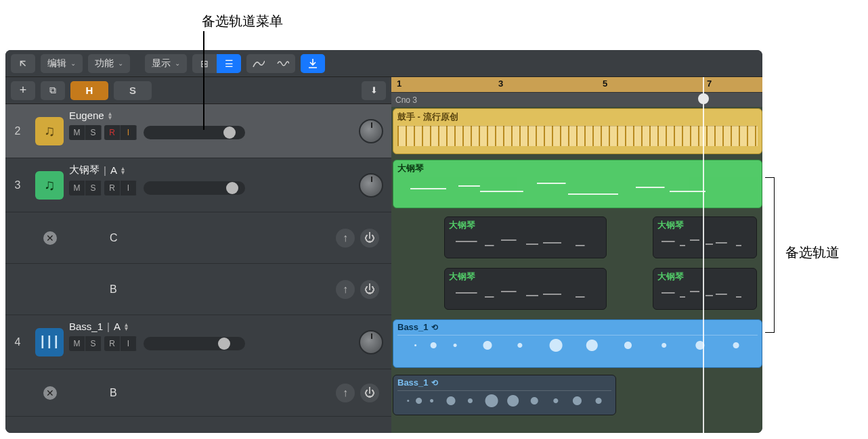  I want to click on hide-button: H, so click(89, 91).